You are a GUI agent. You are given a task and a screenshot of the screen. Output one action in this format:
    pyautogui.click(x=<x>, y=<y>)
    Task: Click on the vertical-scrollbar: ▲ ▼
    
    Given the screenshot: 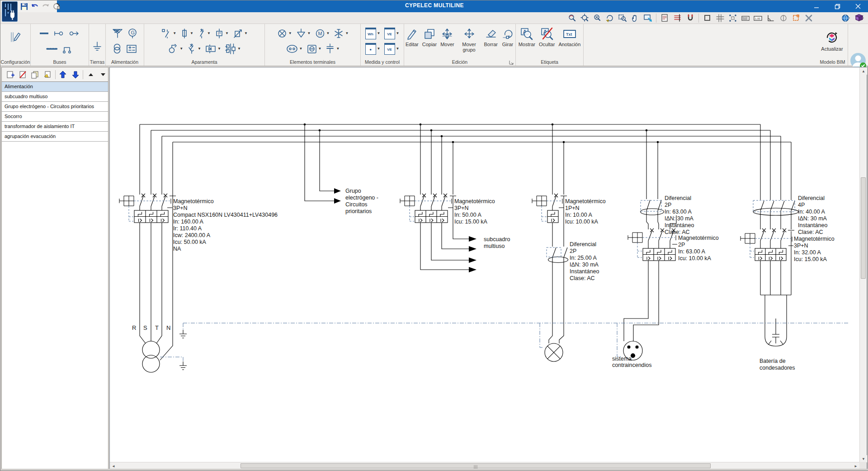 What is the action you would take?
    pyautogui.click(x=863, y=265)
    